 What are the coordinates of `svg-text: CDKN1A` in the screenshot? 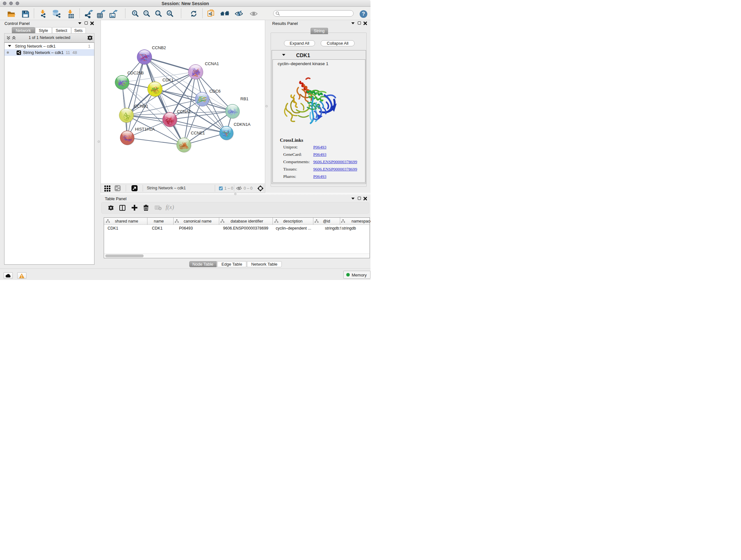 It's located at (242, 124).